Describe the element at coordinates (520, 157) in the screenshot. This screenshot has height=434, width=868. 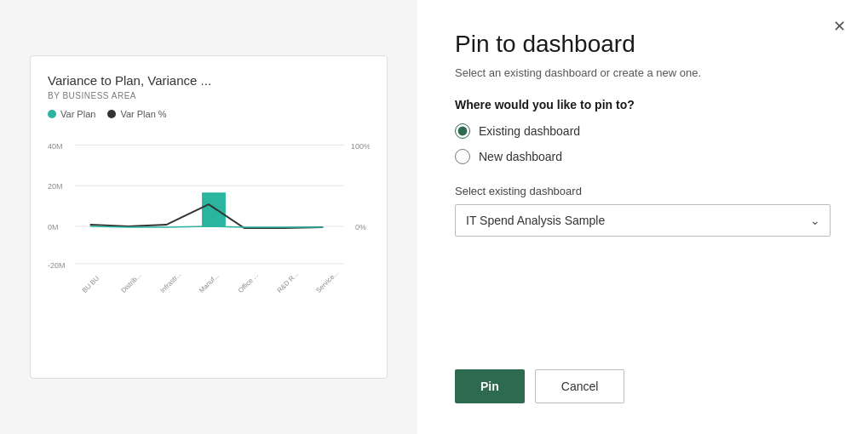
I see `radio-new-text: New dashboard` at that location.